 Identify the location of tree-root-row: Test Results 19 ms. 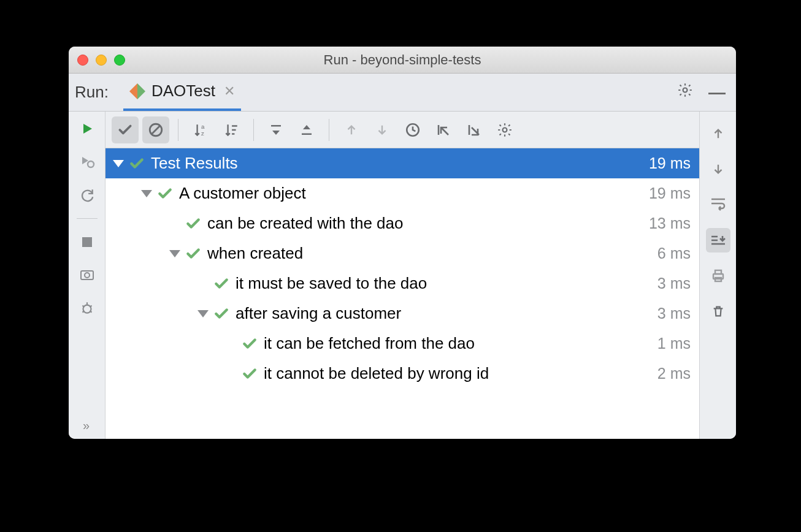
(402, 163).